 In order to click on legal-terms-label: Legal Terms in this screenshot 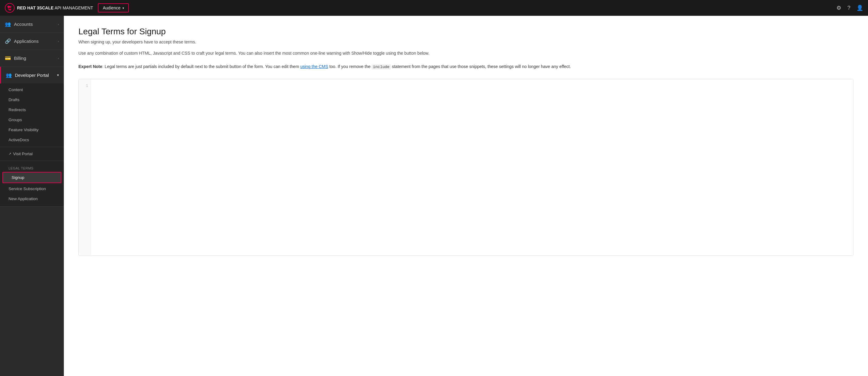, I will do `click(32, 168)`.